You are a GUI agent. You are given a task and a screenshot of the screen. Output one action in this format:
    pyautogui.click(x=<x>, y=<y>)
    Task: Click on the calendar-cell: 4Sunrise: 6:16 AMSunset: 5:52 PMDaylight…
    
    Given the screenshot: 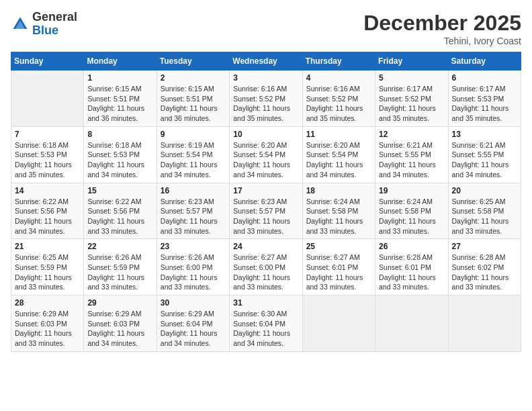 What is the action you would take?
    pyautogui.click(x=339, y=99)
    